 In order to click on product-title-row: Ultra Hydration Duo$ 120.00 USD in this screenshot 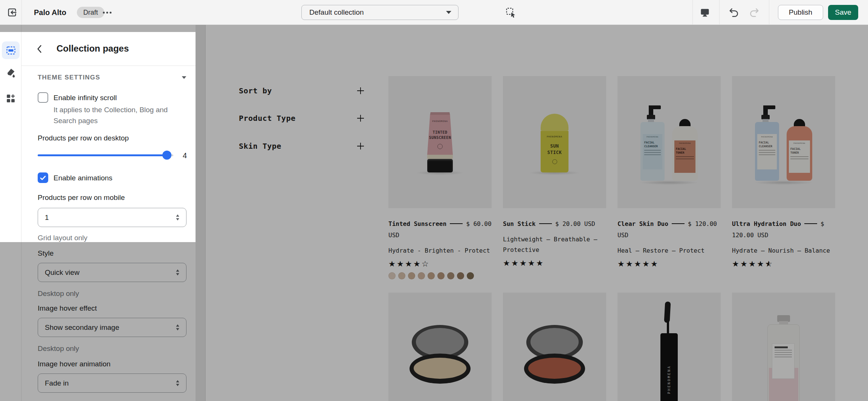, I will do `click(784, 230)`.